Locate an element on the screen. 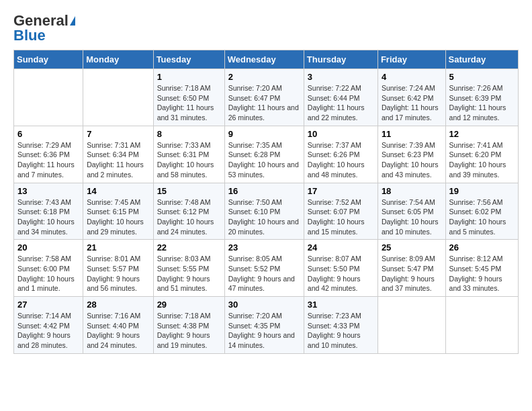 The image size is (532, 411). day-number: 17 is located at coordinates (341, 191).